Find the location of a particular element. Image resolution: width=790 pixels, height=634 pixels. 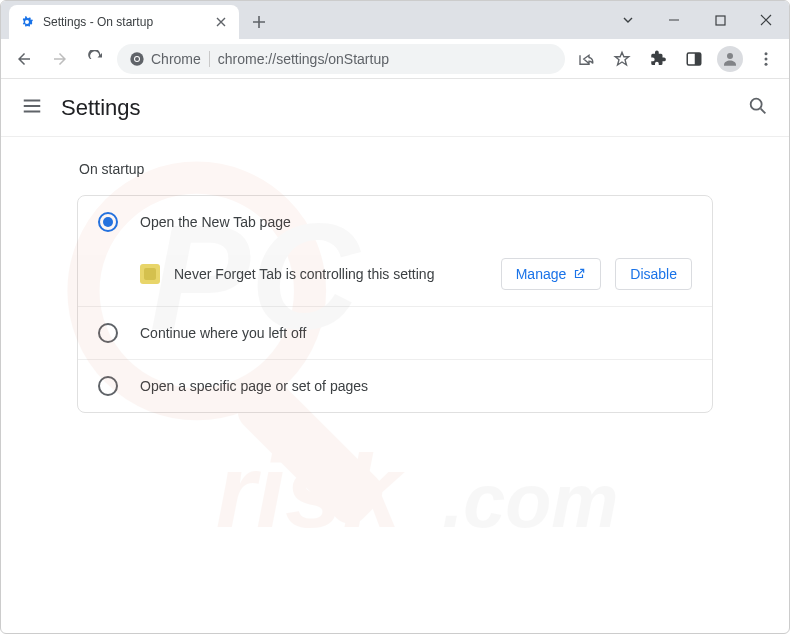

share-icon is located at coordinates (586, 59).